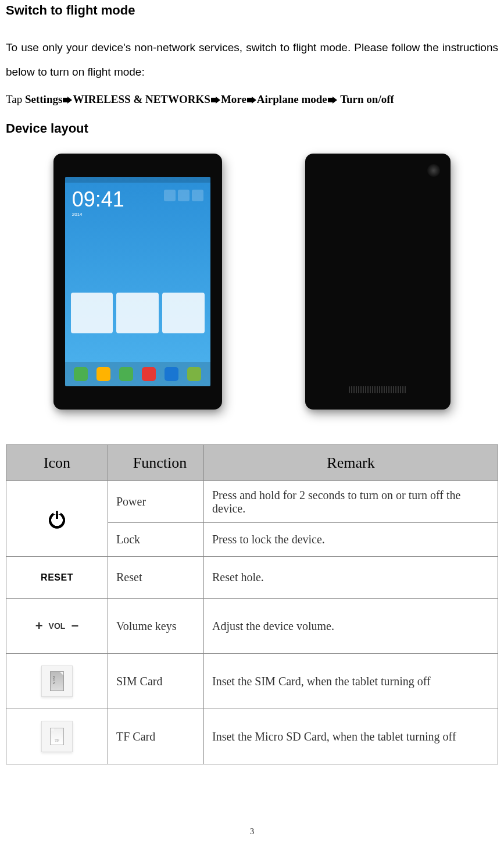 This screenshot has height=847, width=504. Describe the element at coordinates (156, 626) in the screenshot. I see `table-cell-function: Volume keys` at that location.